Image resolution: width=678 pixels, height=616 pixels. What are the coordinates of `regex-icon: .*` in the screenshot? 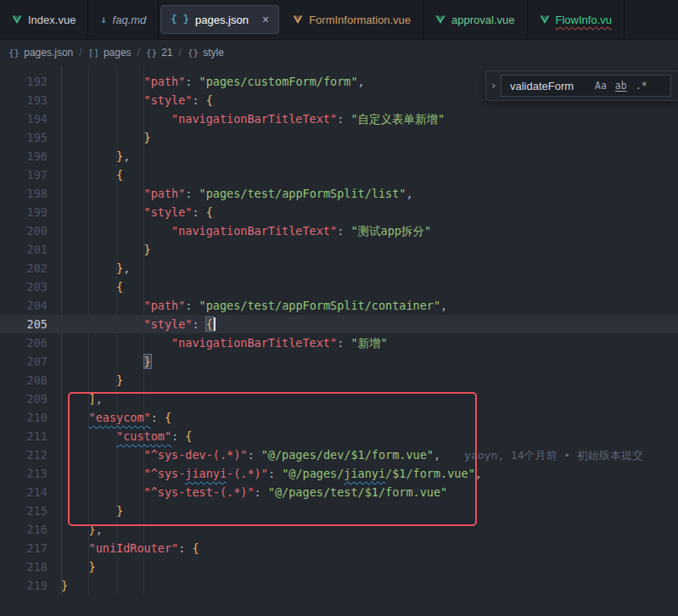 It's located at (642, 86).